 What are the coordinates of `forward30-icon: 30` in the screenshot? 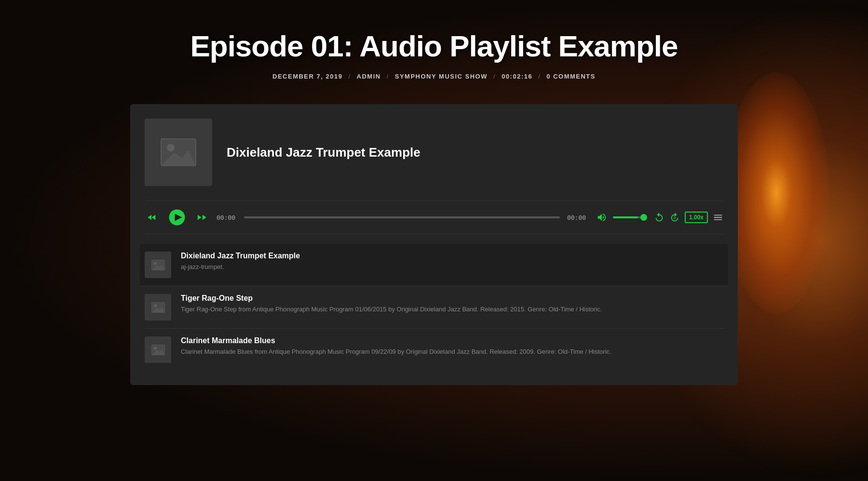 It's located at (675, 217).